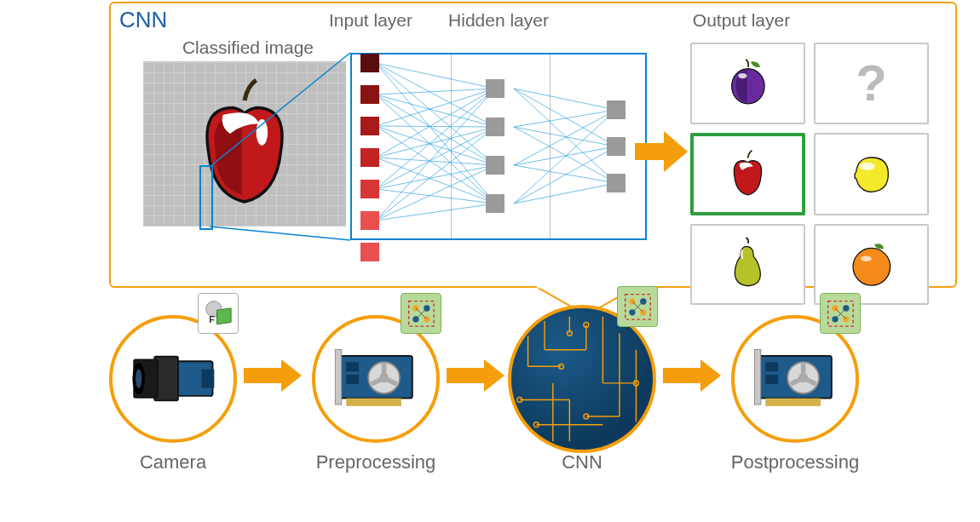 This screenshot has width=980, height=522. Describe the element at coordinates (376, 379) in the screenshot. I see `stage-preprocessing` at that location.